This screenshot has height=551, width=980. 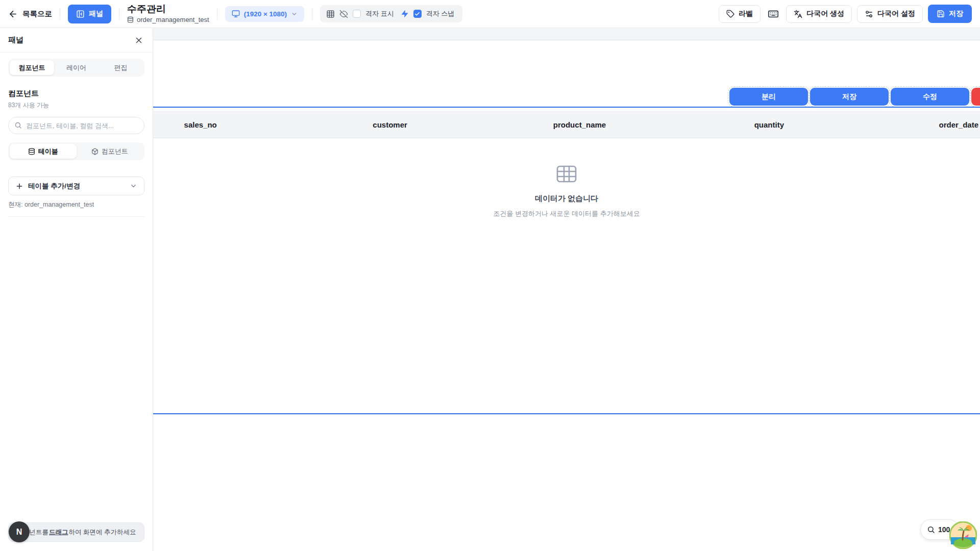 I want to click on table-column-header: order_date, so click(x=922, y=124).